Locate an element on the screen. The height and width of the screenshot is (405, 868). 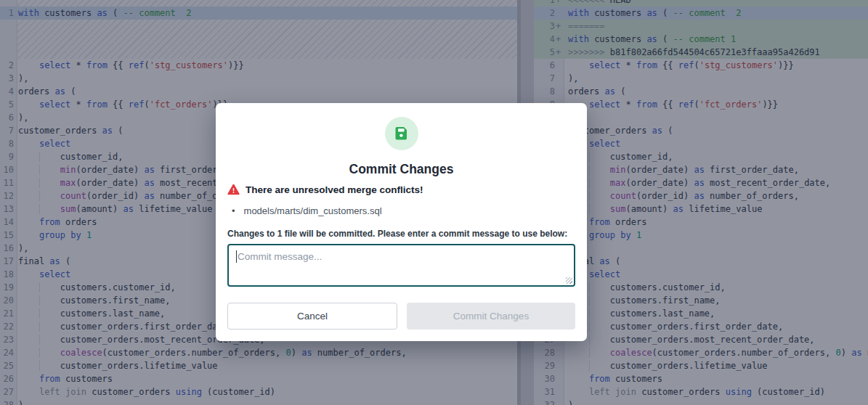
modal-buttons: Cancel Commit Changes is located at coordinates (401, 316).